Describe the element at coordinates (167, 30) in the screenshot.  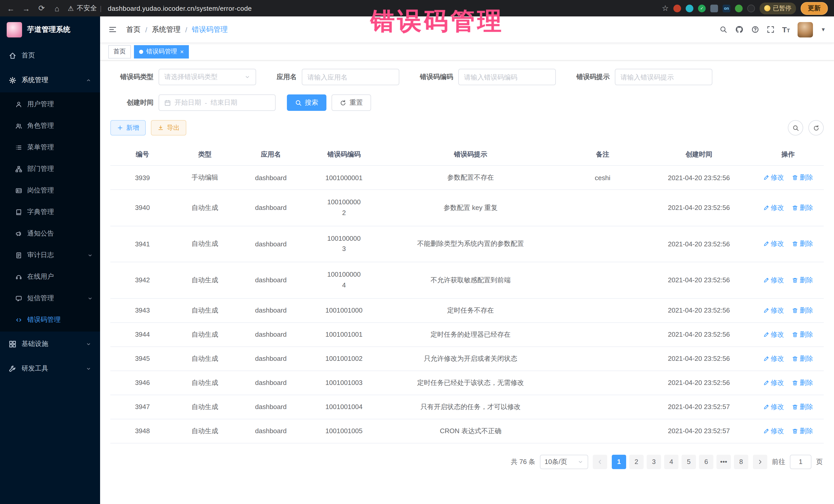
I see `breadcrumb-system: 系统管理` at that location.